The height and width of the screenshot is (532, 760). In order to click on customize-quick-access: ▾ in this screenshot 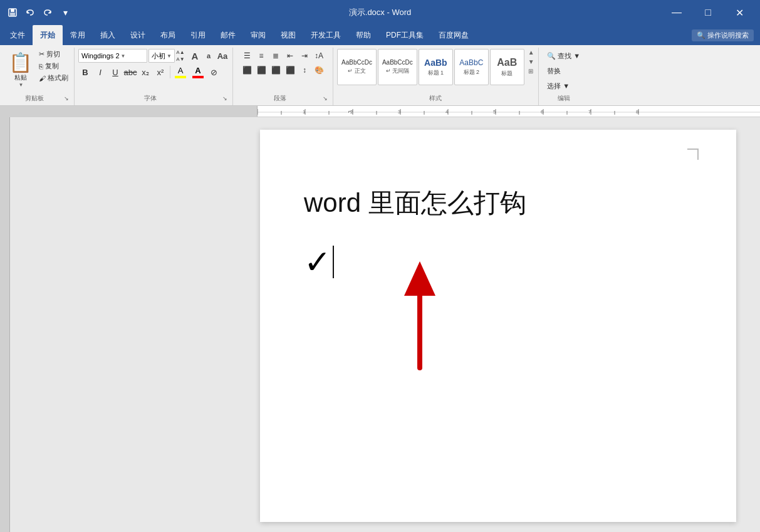, I will do `click(65, 13)`.